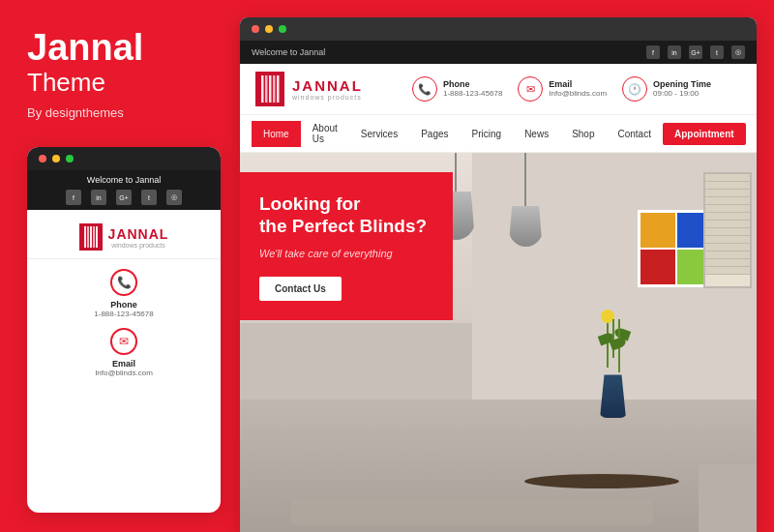 The height and width of the screenshot is (532, 774). What do you see at coordinates (498, 89) in the screenshot?
I see `browser-header: JANNAL windows products 📞 Phone 1-888-12…` at bounding box center [498, 89].